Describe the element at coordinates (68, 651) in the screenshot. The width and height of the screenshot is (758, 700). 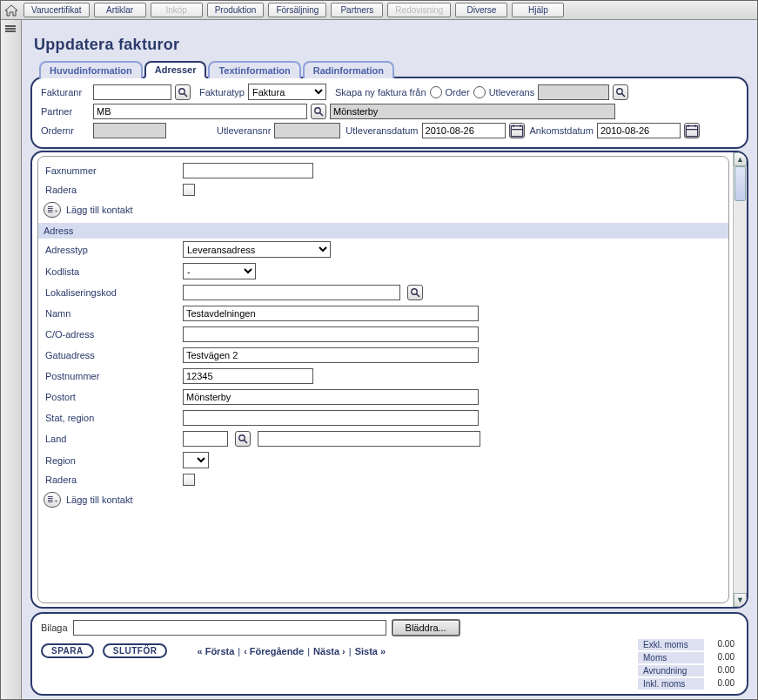
I see `save-button: SPARA` at that location.